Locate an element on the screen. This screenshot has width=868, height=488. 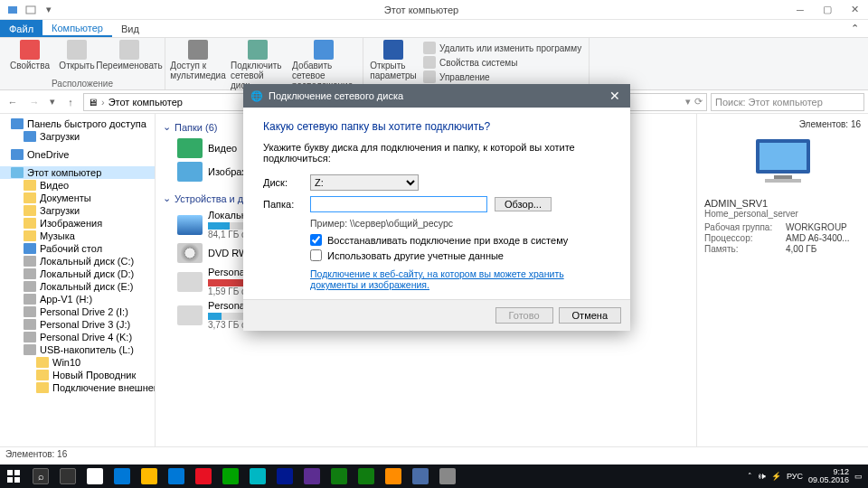
nav-quick-access: Панель быстрого доступа is located at coordinates (78, 124).